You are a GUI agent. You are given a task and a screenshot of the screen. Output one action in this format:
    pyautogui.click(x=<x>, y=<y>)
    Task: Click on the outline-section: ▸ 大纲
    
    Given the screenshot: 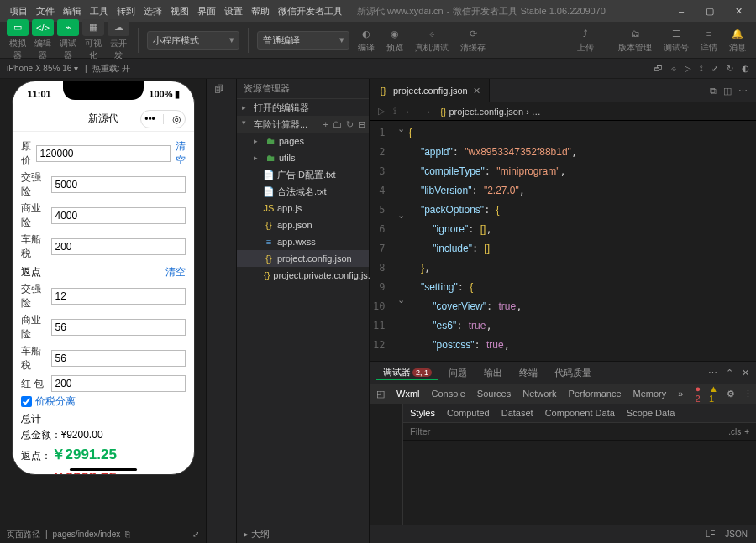 What is the action you would take?
    pyautogui.click(x=302, y=534)
    